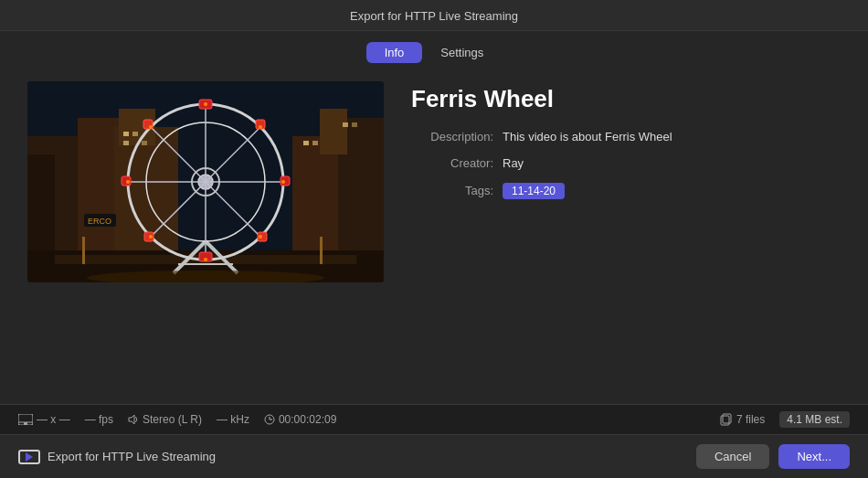 This screenshot has width=868, height=478. I want to click on bottom-bar: Export for HTTP Live Streaming Cancel Ne…, so click(434, 456).